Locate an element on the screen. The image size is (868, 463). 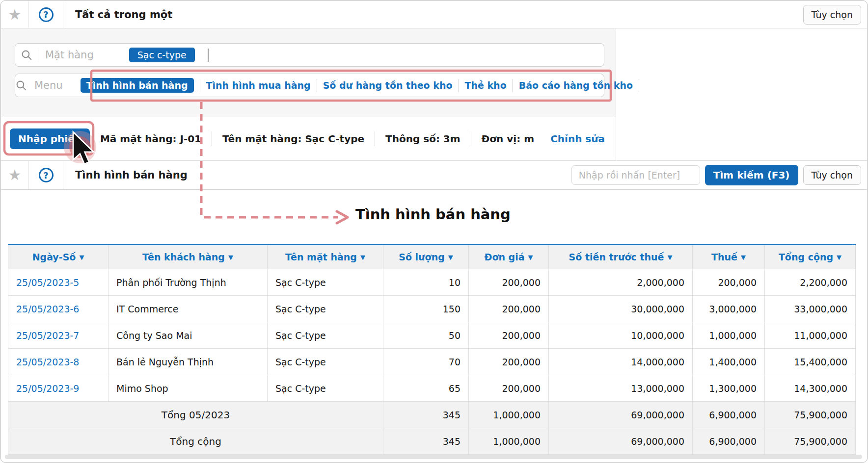
nhap-phieu-button: Nhập phiếu is located at coordinates (50, 139).